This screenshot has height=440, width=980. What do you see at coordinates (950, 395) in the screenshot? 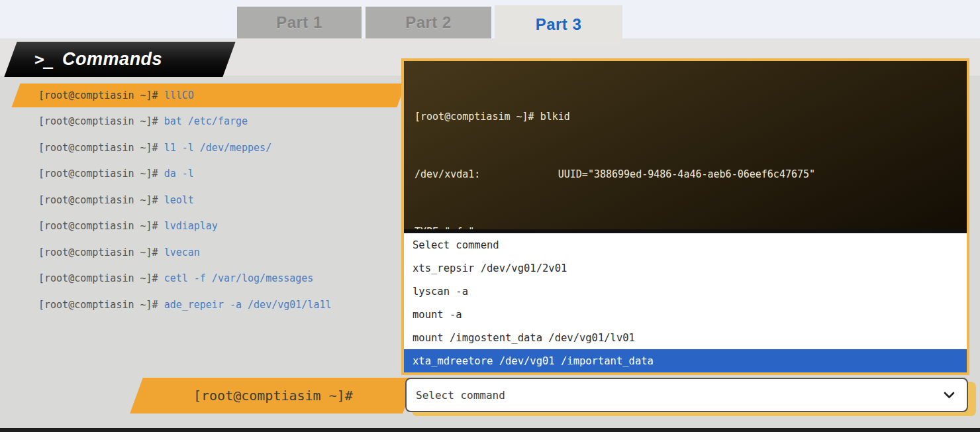
I see `chevron-down-icon` at bounding box center [950, 395].